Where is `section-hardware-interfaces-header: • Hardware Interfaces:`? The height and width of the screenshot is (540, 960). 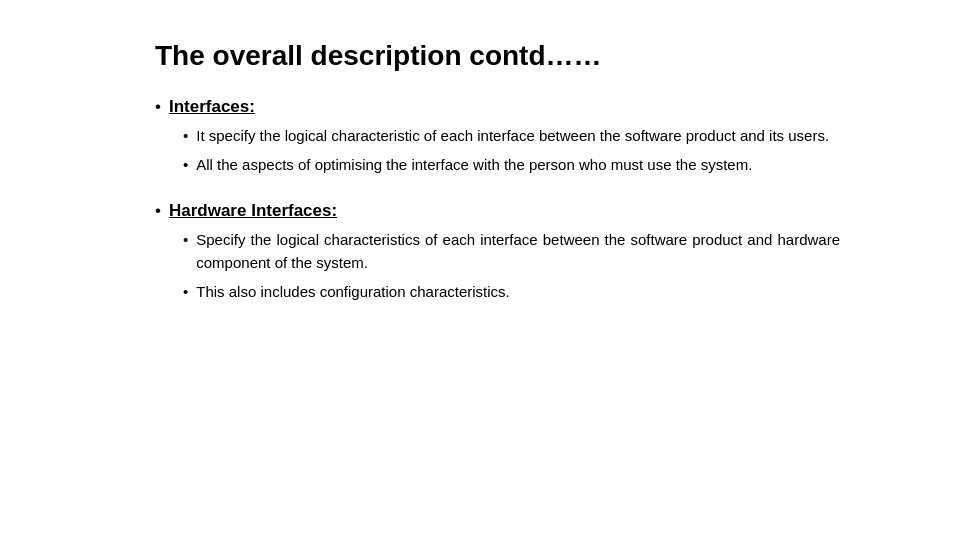
section-hardware-interfaces-header: • Hardware Interfaces: is located at coordinates (498, 211).